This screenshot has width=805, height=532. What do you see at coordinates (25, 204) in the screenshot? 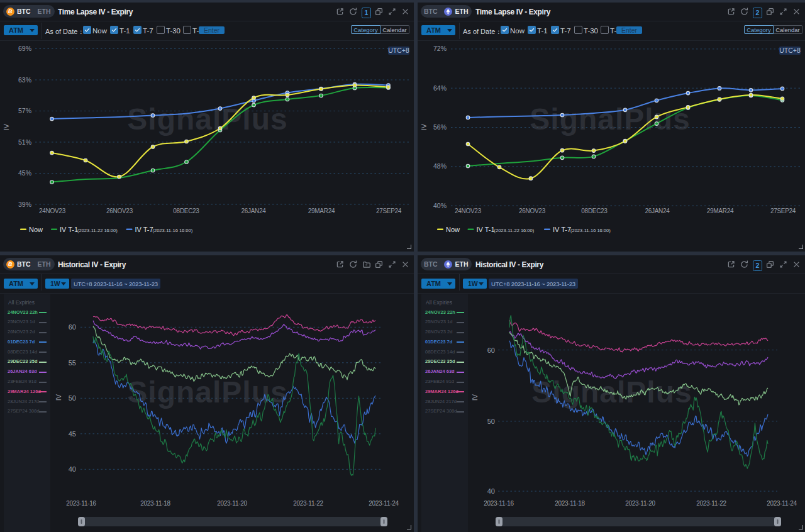
I see `svg-text: 39%` at bounding box center [25, 204].